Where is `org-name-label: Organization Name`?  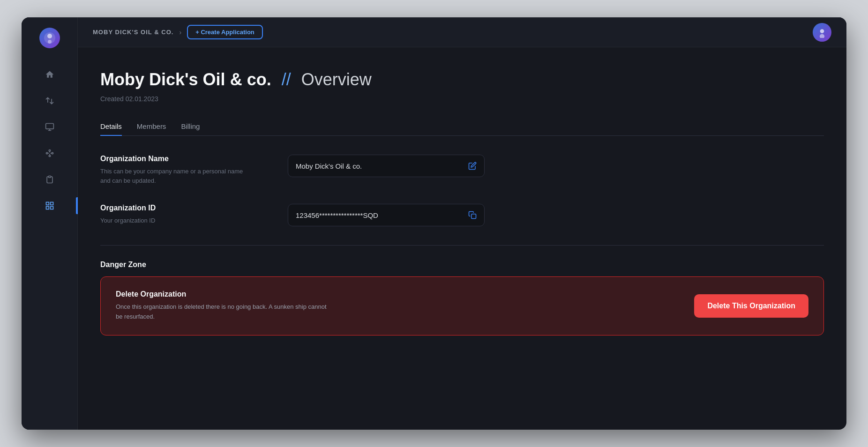 org-name-label: Organization Name is located at coordinates (175, 159).